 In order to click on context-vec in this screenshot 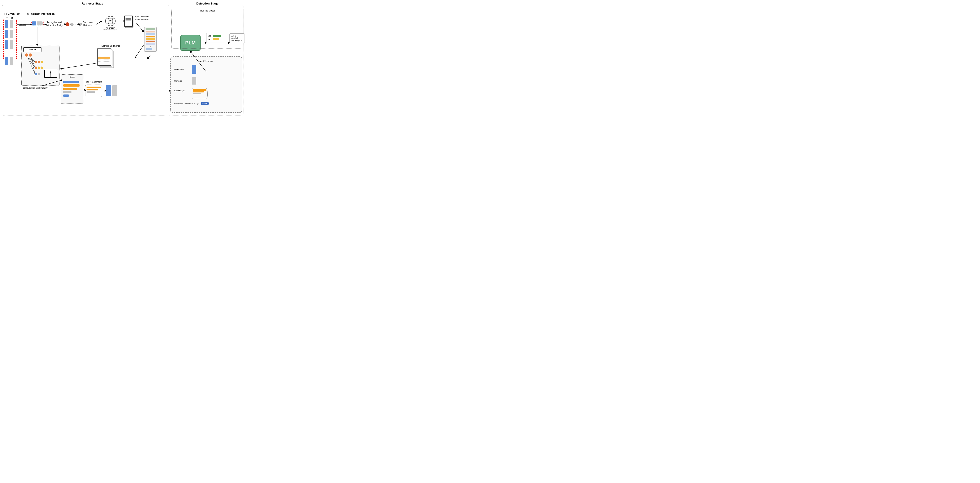, I will do `click(194, 81)`.